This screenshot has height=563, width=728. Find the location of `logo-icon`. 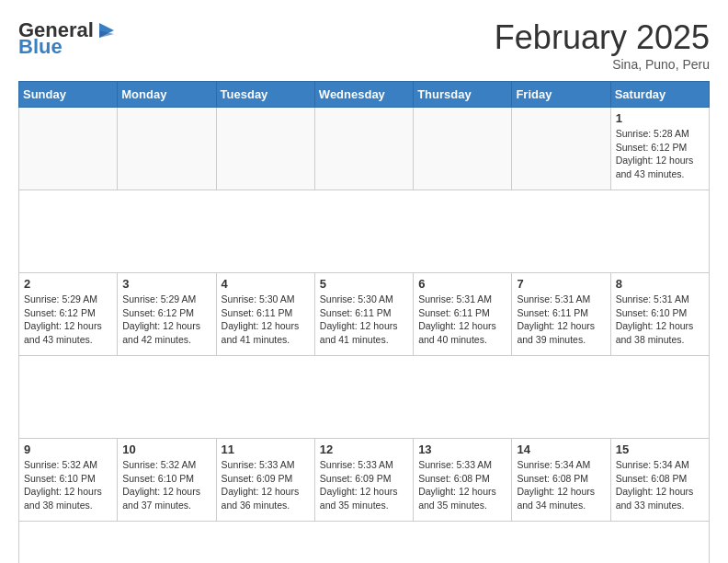

logo-icon is located at coordinates (107, 30).